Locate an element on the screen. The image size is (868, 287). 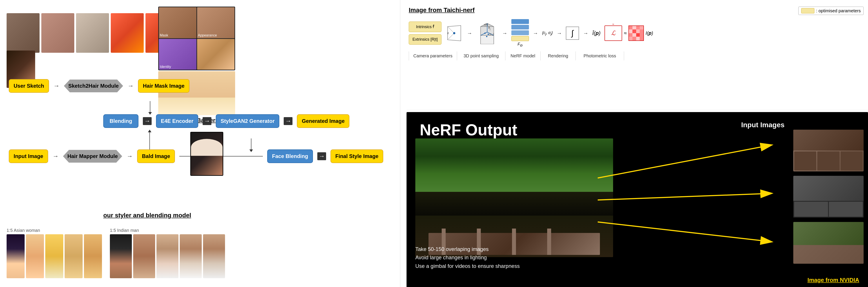
nerf-arrow-2: → is located at coordinates (505, 33).